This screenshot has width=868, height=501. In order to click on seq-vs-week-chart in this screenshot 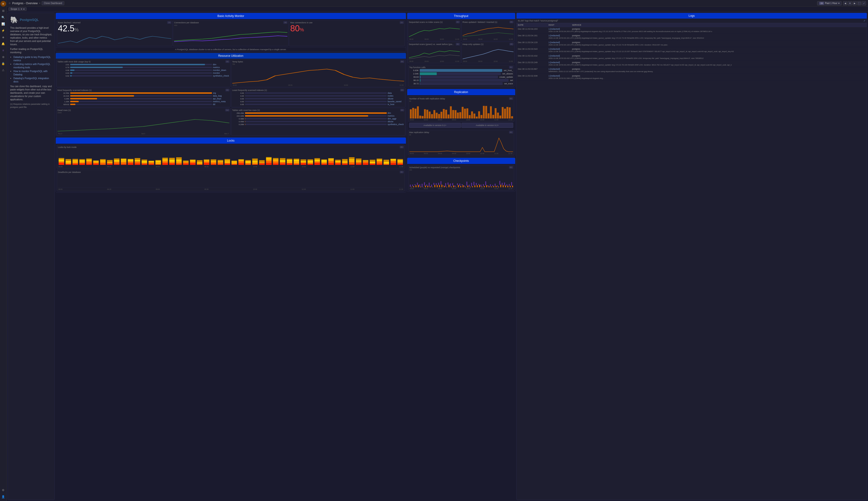, I will do `click(434, 53)`.